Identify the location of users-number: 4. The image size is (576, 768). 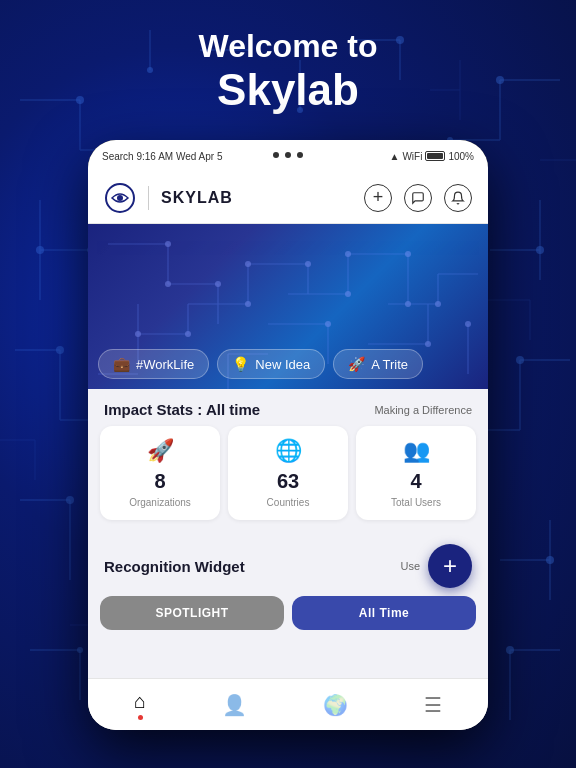
(416, 482).